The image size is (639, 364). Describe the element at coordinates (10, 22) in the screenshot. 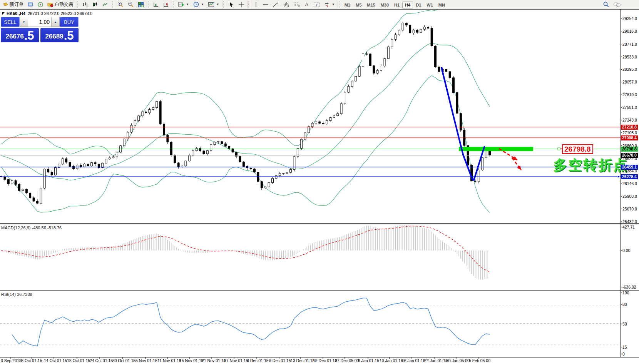

I see `sell-button: SELL` at that location.